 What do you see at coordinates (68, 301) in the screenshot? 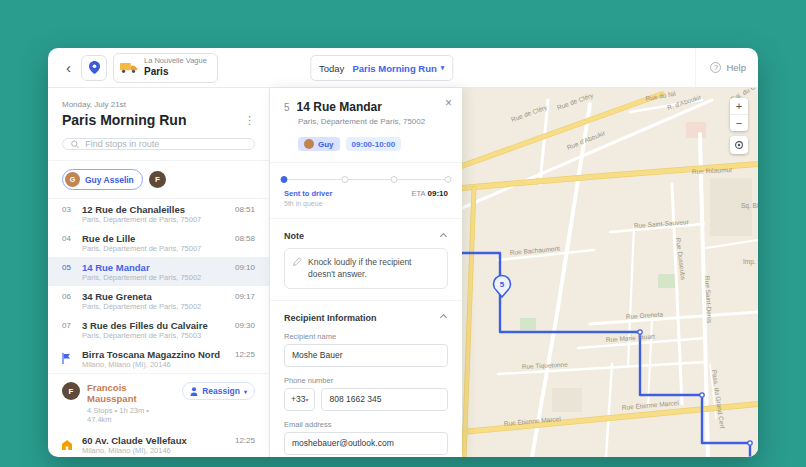
I see `stop-number: 06` at bounding box center [68, 301].